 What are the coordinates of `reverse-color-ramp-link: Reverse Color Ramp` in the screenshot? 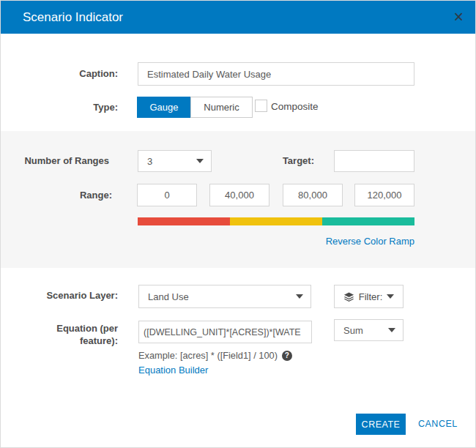 It's located at (276, 242).